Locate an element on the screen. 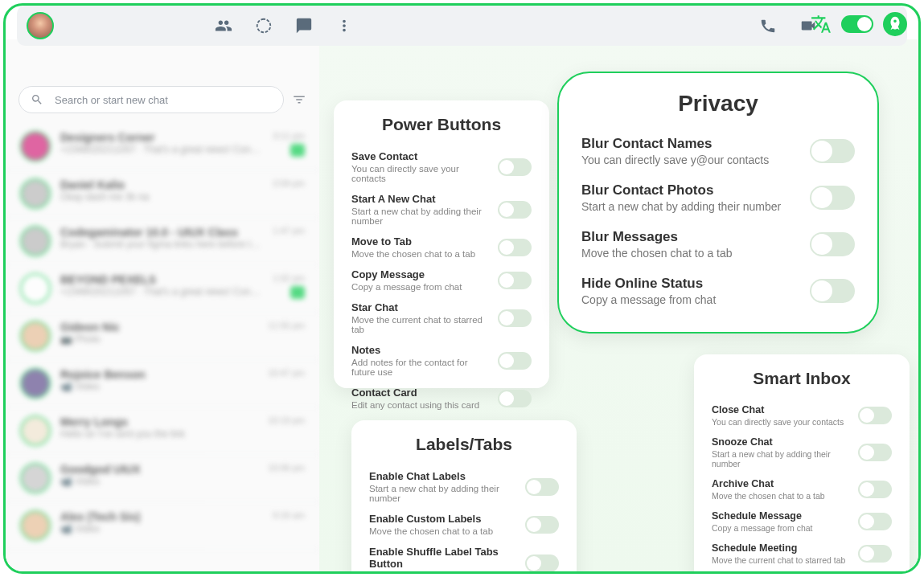  chat-item: BEYOND PEXELS+2348020211057 · That's a g… is located at coordinates (162, 289).